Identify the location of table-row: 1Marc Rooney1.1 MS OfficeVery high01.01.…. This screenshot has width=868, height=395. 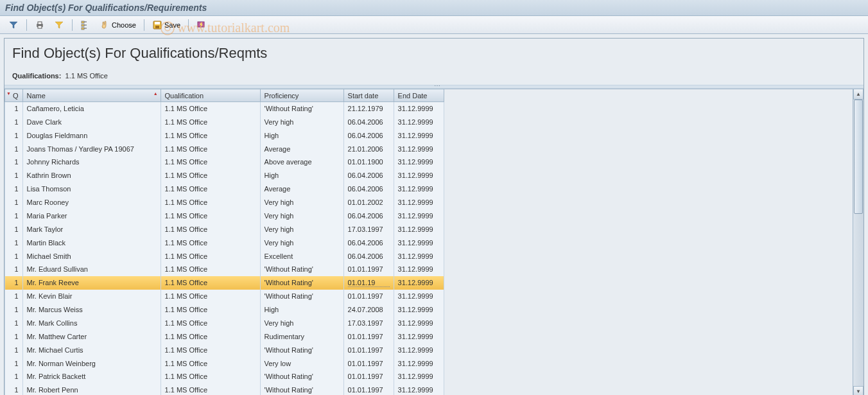
(225, 203).